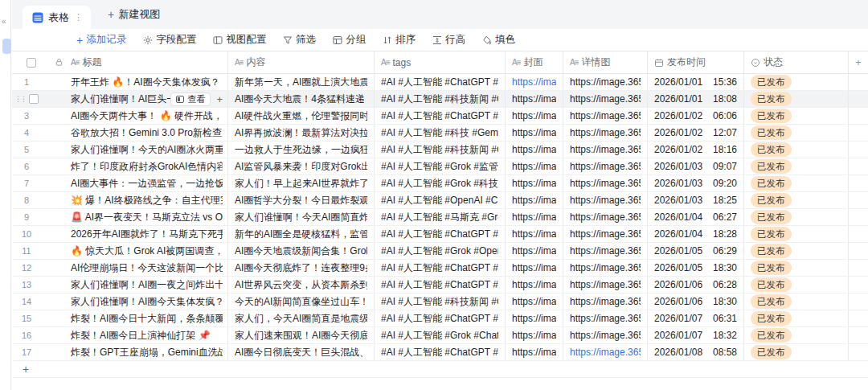 The width and height of the screenshot is (868, 390). What do you see at coordinates (695, 99) in the screenshot?
I see `cell-publish-time: 2026/01/0118:08` at bounding box center [695, 99].